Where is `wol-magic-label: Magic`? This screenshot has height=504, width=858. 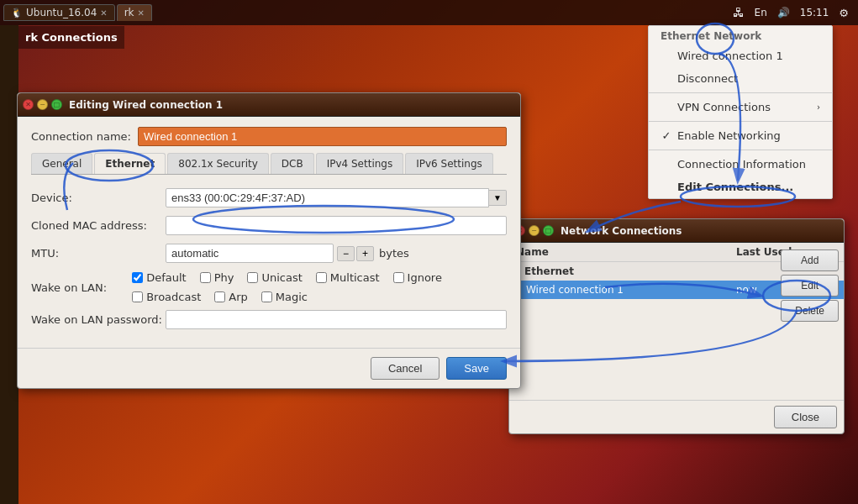
wol-magic-label: Magic is located at coordinates (292, 297).